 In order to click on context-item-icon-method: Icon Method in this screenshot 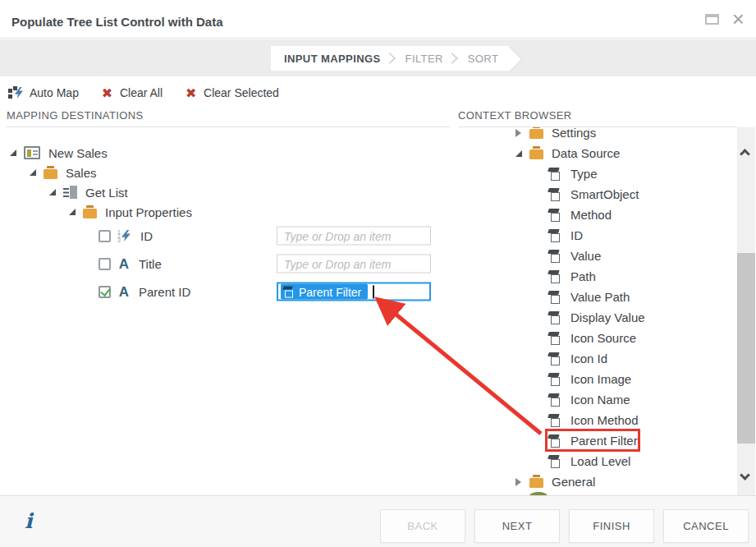, I will do `click(598, 421)`.